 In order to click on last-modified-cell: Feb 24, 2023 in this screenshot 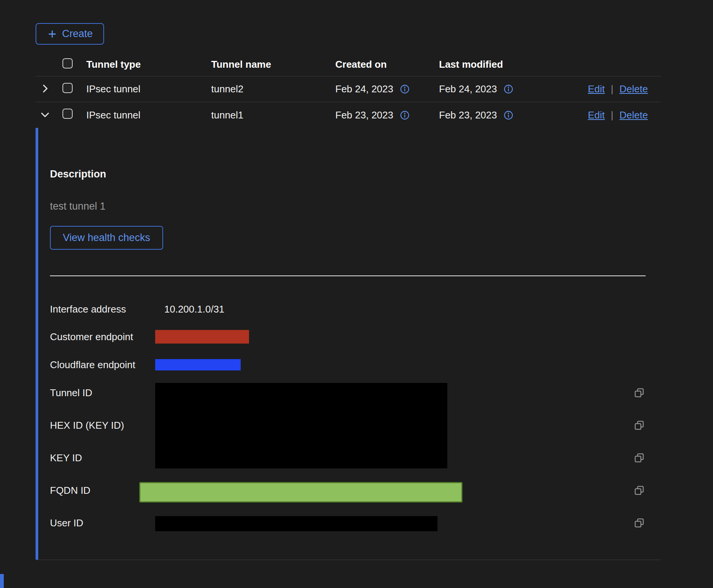, I will do `click(468, 89)`.